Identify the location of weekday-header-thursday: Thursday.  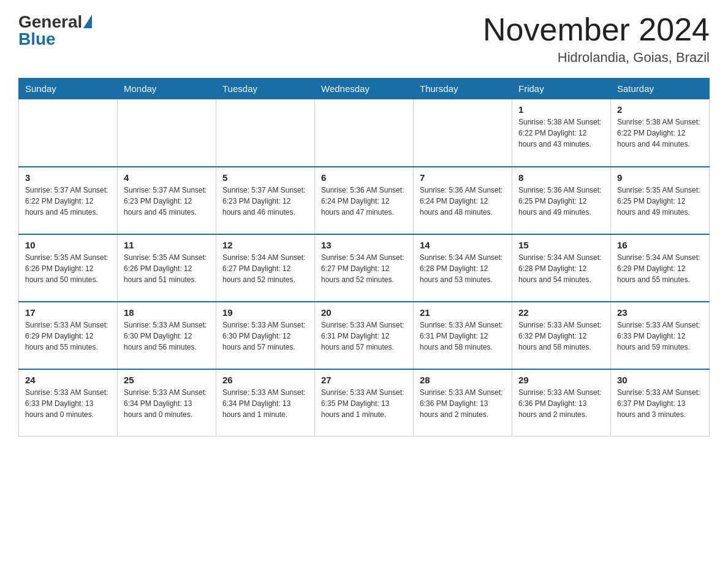
(463, 89).